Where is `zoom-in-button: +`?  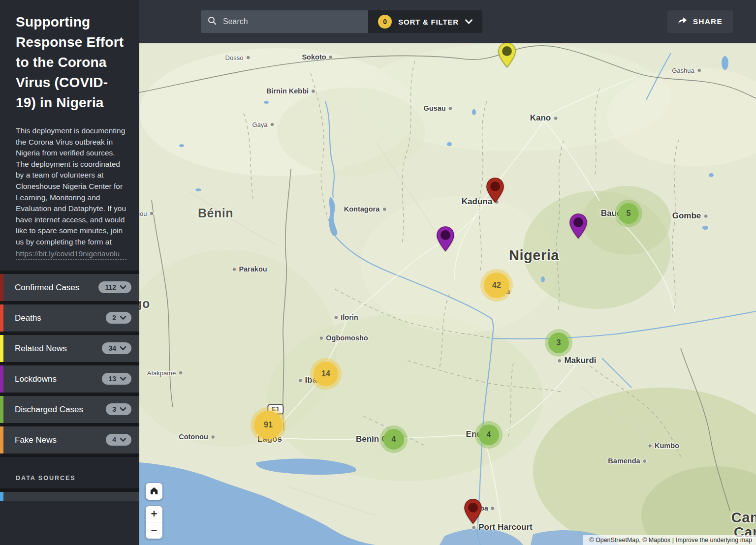 zoom-in-button: + is located at coordinates (154, 515).